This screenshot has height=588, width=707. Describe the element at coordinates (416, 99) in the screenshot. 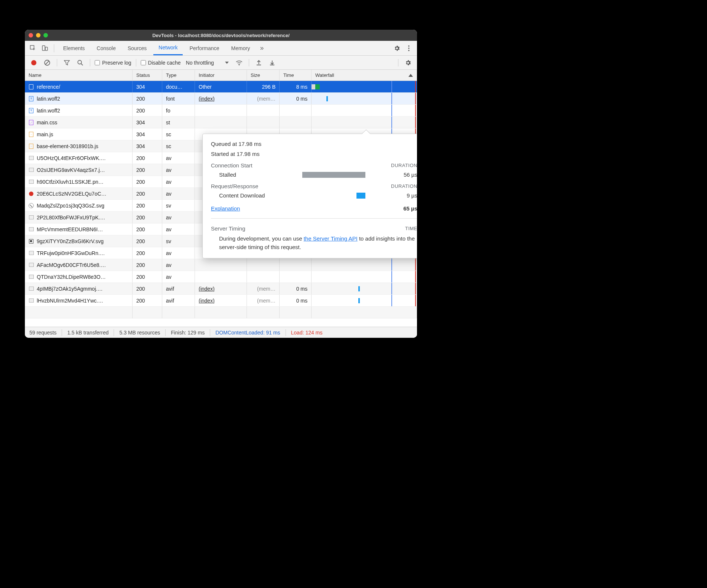

I see `load-marker` at that location.